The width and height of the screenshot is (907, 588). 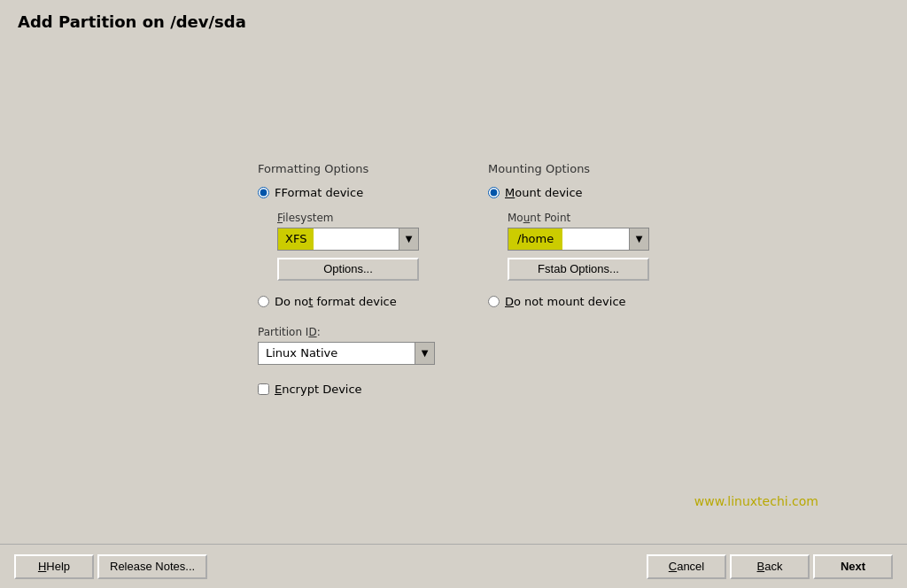 I want to click on encrypt-section: Encrypt Device, so click(x=346, y=390).